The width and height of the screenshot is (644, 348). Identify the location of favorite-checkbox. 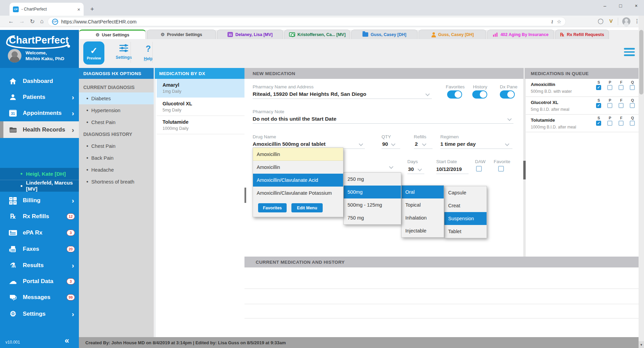
(501, 169).